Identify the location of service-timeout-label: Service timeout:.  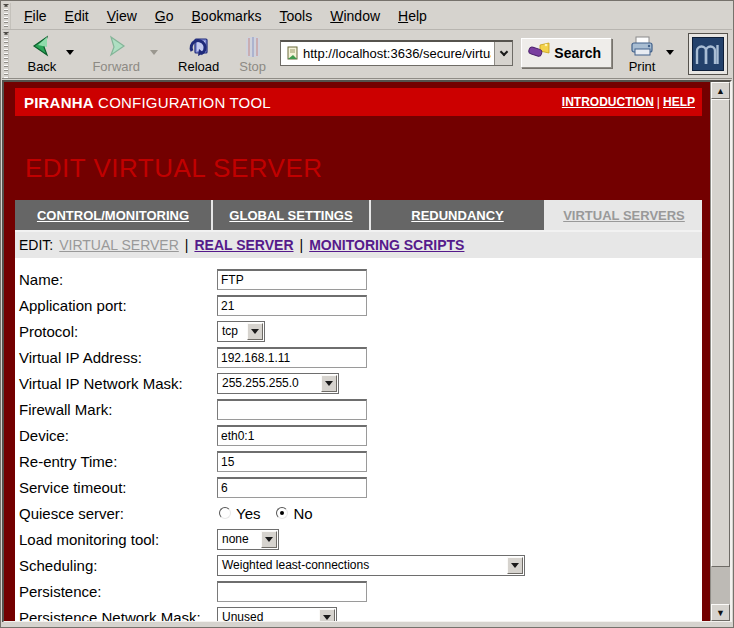
(118, 488).